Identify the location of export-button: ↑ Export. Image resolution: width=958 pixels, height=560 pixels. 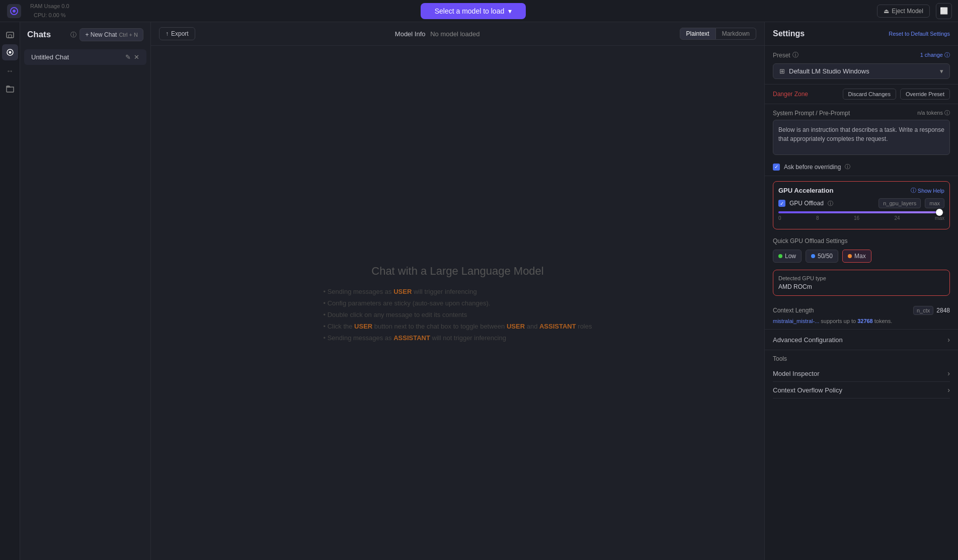
(177, 34).